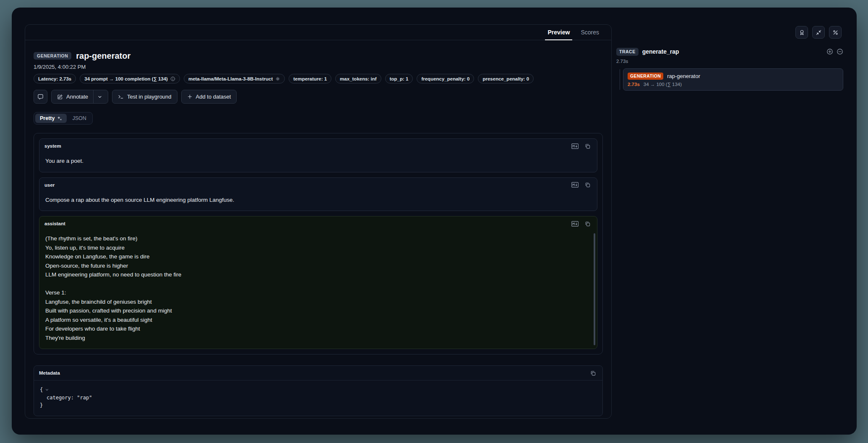 The height and width of the screenshot is (443, 868). I want to click on token-usage-pill: 34 prompt → 100 completion (∑ 134), so click(130, 79).